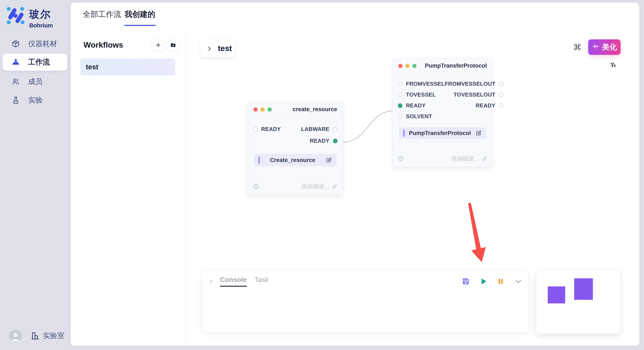 The height and width of the screenshot is (350, 644). What do you see at coordinates (295, 148) in the screenshot?
I see `node-create-resource: create_resource READY LABWARE` at bounding box center [295, 148].